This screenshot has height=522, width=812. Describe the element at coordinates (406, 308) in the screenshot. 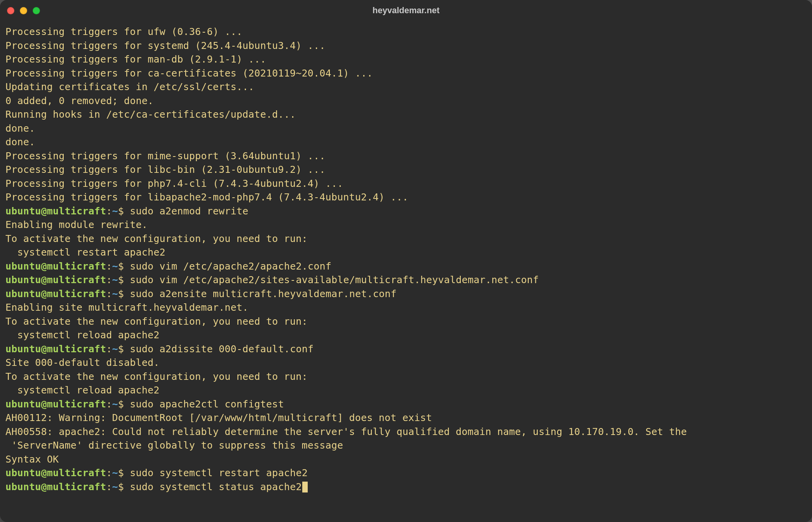

I see `terminal-line: Enabling site multicraft.heyvaldemar.net…` at that location.